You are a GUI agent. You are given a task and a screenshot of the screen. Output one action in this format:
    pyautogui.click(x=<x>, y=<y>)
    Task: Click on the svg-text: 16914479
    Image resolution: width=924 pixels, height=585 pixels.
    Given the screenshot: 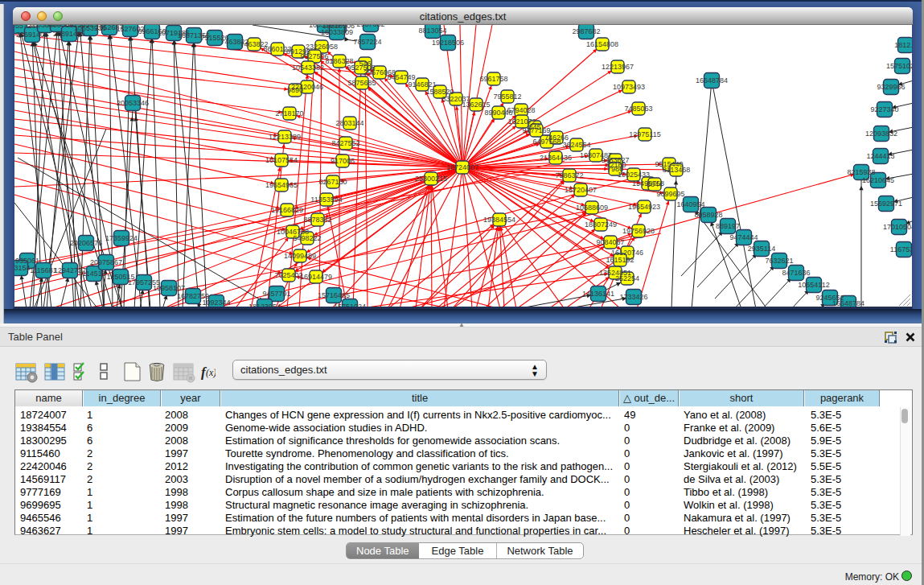 What is the action you would take?
    pyautogui.click(x=316, y=277)
    